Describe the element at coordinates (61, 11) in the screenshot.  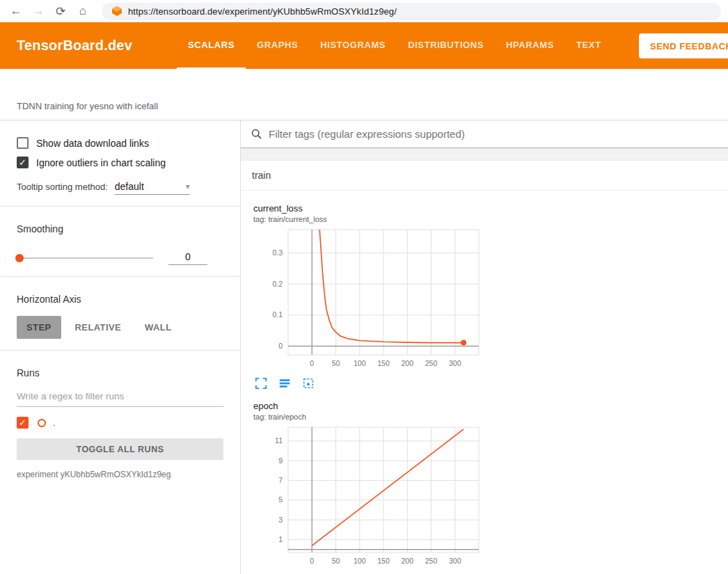
I see `refresh-icon: ⟳` at that location.